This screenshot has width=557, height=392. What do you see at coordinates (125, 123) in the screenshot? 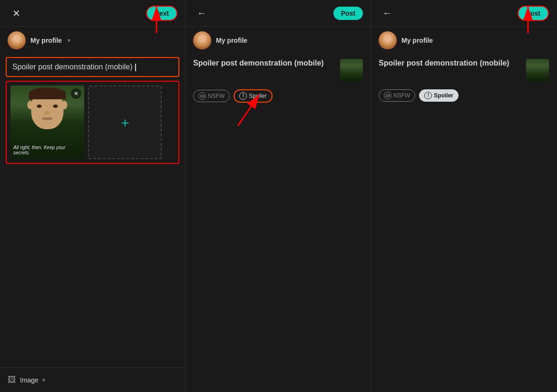
I see `plus-icon: ＋` at bounding box center [125, 123].